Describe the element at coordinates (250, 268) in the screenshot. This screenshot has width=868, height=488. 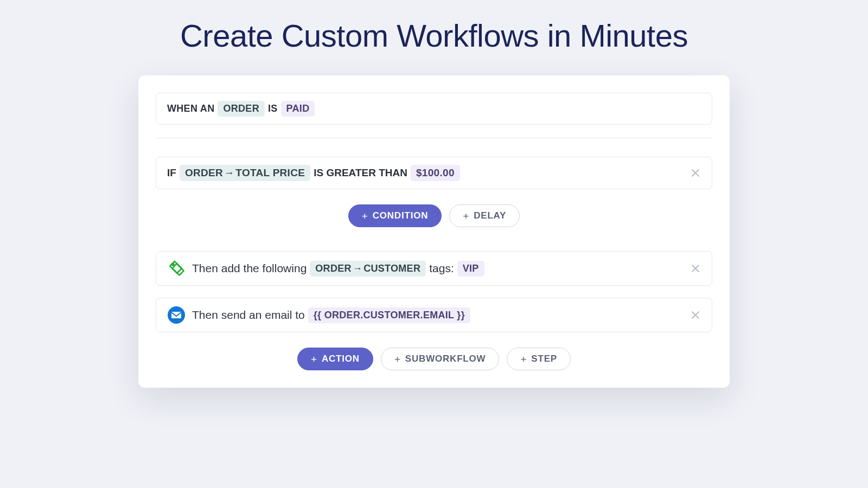
I see `action-tag-prefix: Then add the following` at that location.